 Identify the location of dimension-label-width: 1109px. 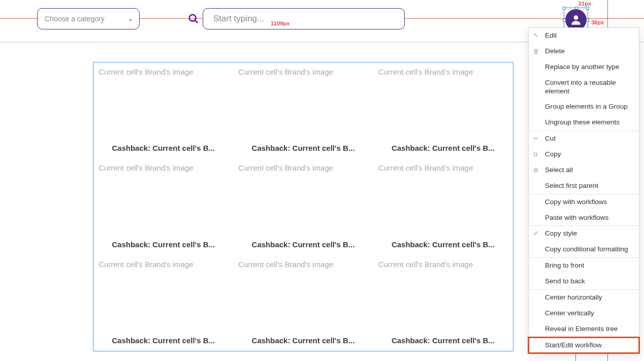
(280, 23).